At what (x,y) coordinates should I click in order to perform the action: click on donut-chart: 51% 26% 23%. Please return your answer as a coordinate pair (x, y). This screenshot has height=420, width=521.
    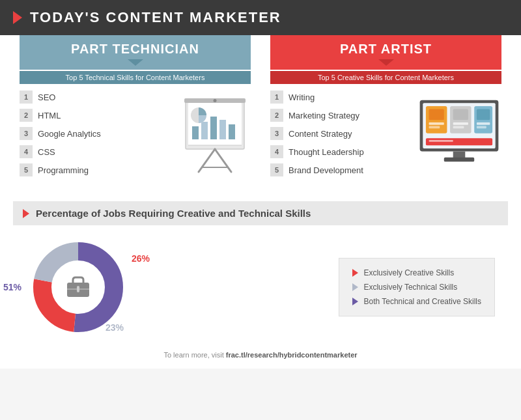
    Looking at the image, I should click on (78, 287).